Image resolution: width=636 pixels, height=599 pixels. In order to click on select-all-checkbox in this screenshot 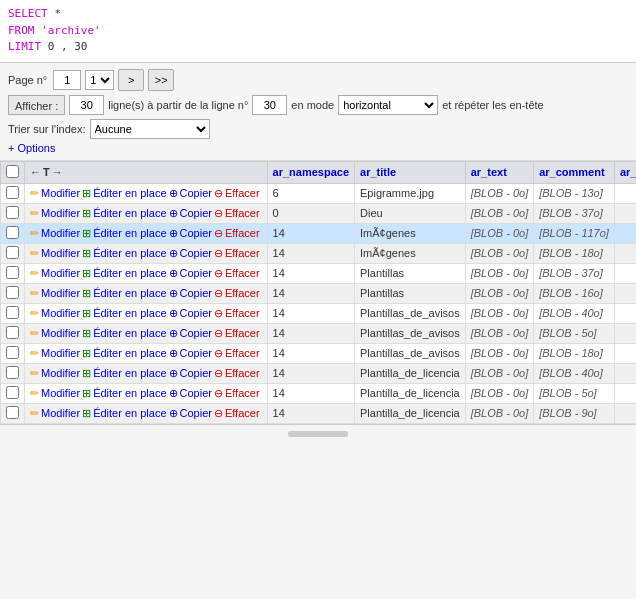, I will do `click(12, 172)`.